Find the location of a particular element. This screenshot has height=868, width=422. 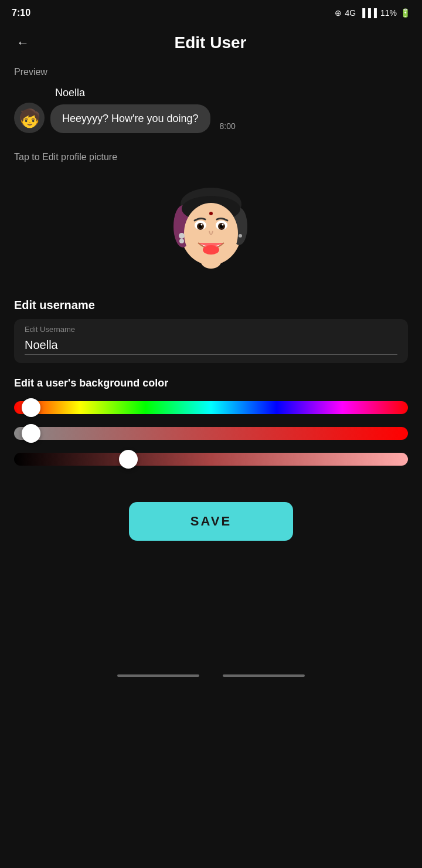

nav-line-right is located at coordinates (264, 676).